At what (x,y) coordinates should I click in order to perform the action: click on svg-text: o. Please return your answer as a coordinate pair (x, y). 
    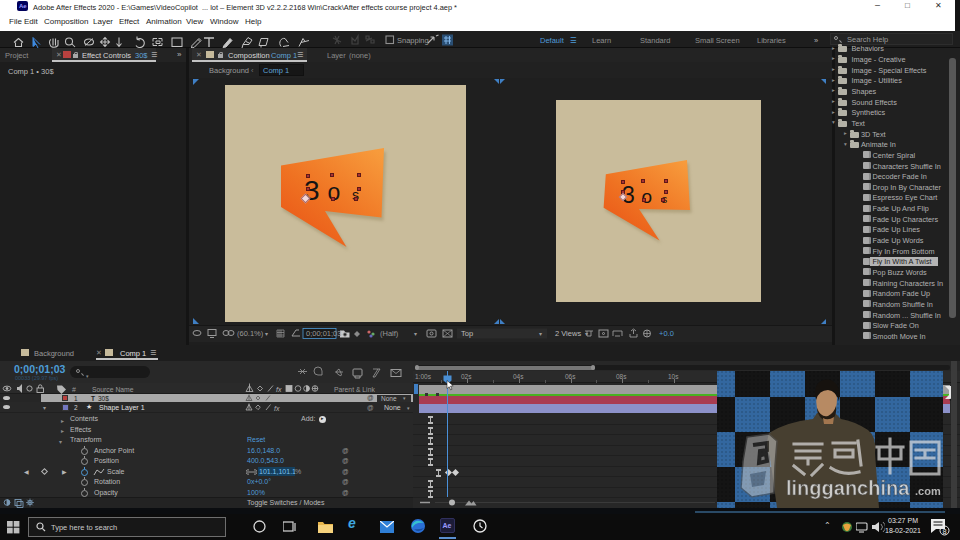
    Looking at the image, I should click on (648, 196).